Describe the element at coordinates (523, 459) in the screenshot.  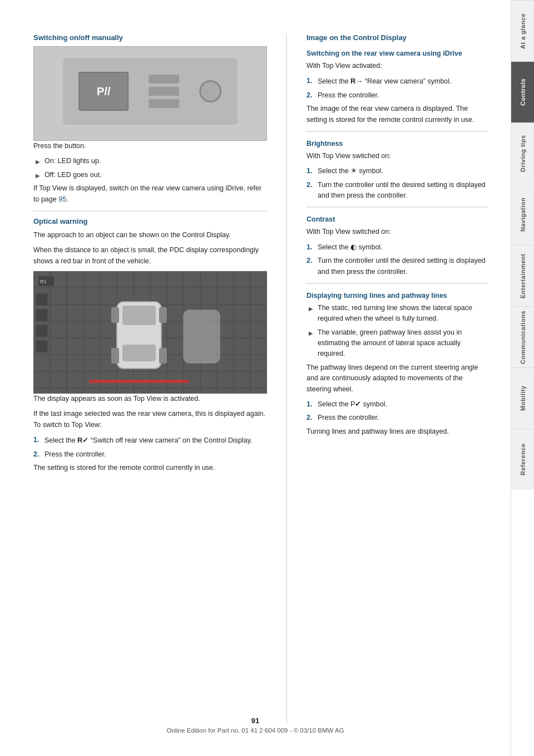
I see `sidebar-tab-reference: Reference` at that location.